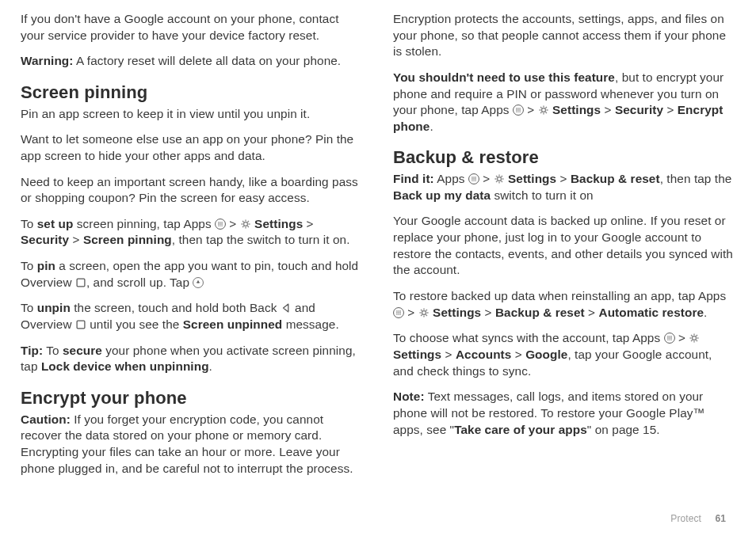  What do you see at coordinates (564, 36) in the screenshot?
I see `paragraph: Encryption protects the accounts, settin…` at bounding box center [564, 36].